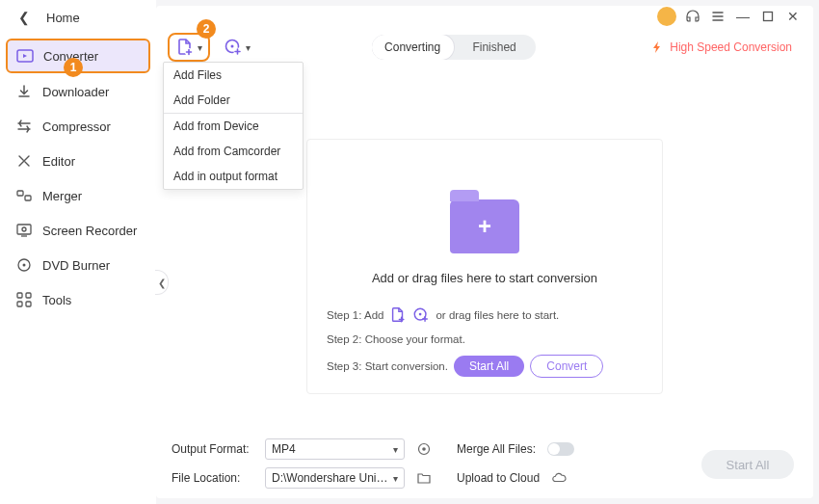 This screenshot has height=504, width=819. What do you see at coordinates (198, 75) in the screenshot?
I see `dropdown-label: Add Files` at bounding box center [198, 75].